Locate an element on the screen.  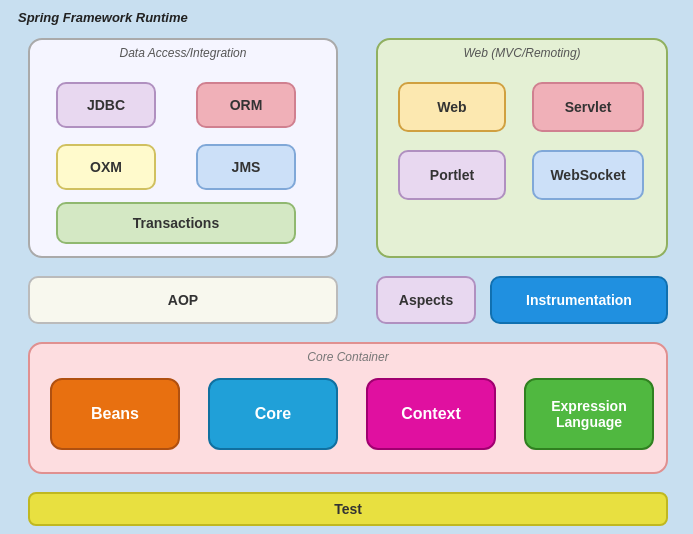
transactions-box: Transactions is located at coordinates (176, 223).